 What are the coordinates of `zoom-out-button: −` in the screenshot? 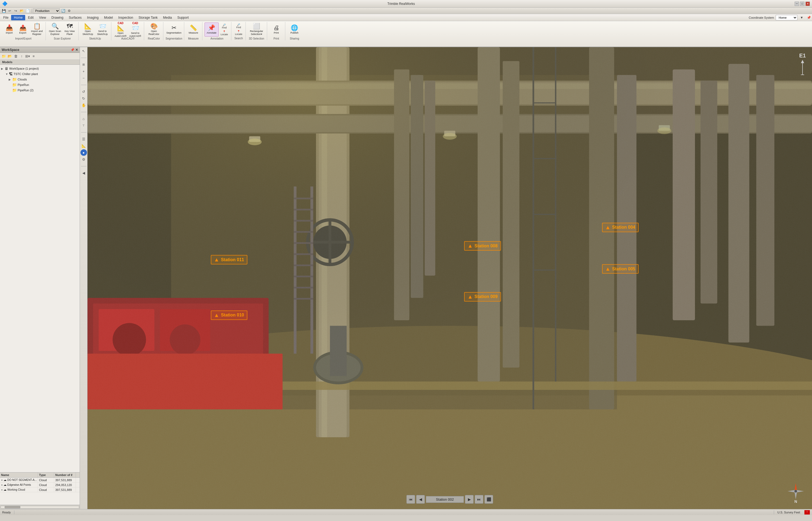 It's located at (84, 78).